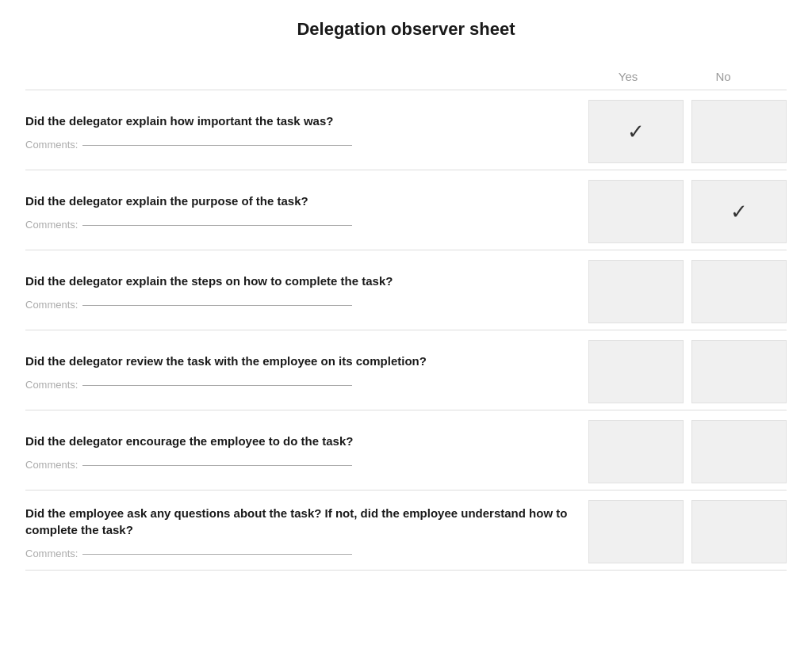 The height and width of the screenshot is (668, 812). Describe the element at coordinates (406, 209) in the screenshot. I see `table-row: Did the delegator explain the purpose of…` at that location.